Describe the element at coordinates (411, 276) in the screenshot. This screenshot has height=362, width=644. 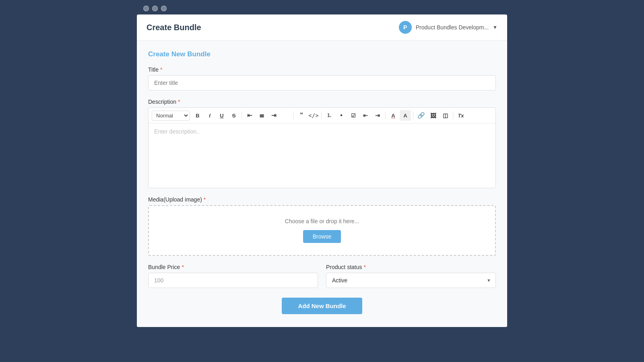
I see `status-field-group: Product status * Active Inactive Draft` at that location.